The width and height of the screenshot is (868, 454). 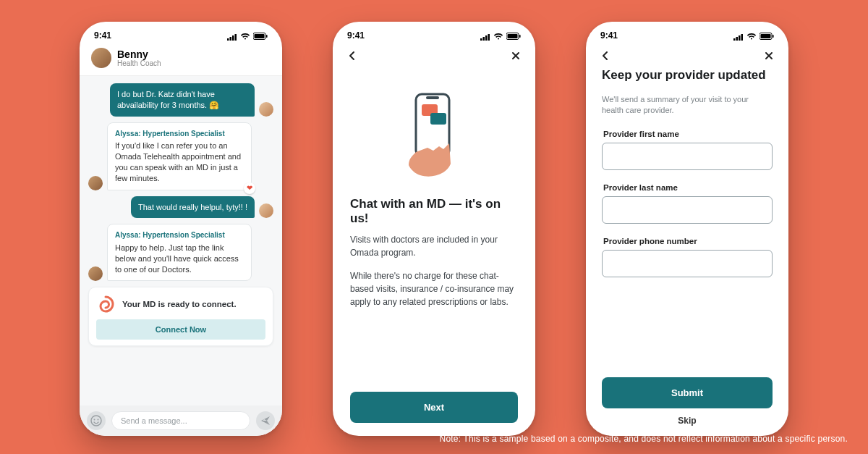 What do you see at coordinates (182, 100) in the screenshot?
I see `bubble-user: I do but Dr. Katz didn't have abvailabil…` at bounding box center [182, 100].